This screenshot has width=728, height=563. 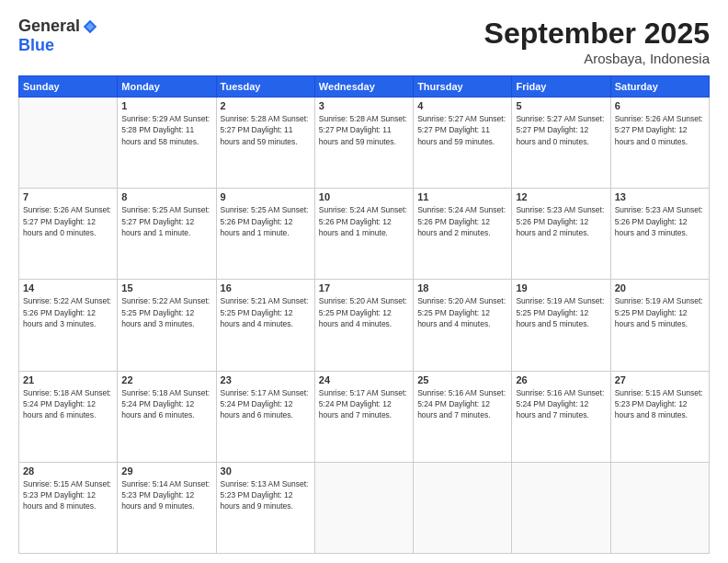 What do you see at coordinates (660, 380) in the screenshot?
I see `day-number: 27` at bounding box center [660, 380].